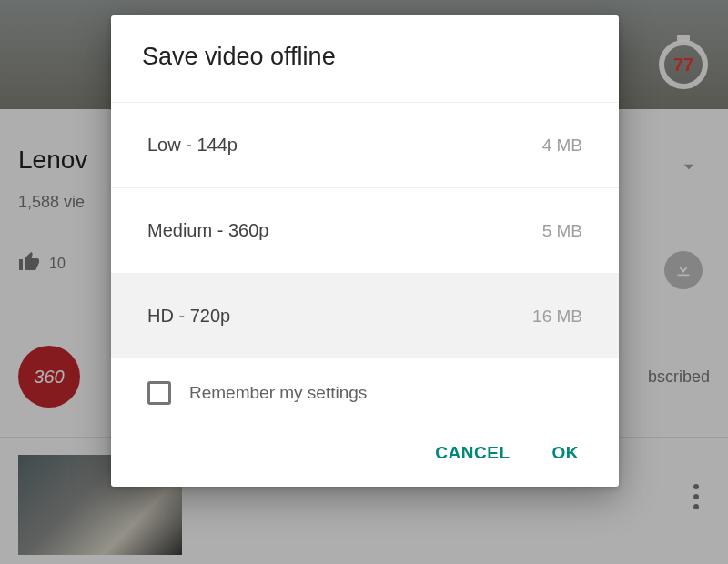  I want to click on quality-option-hd: HD - 720p 16 MB, so click(365, 316).